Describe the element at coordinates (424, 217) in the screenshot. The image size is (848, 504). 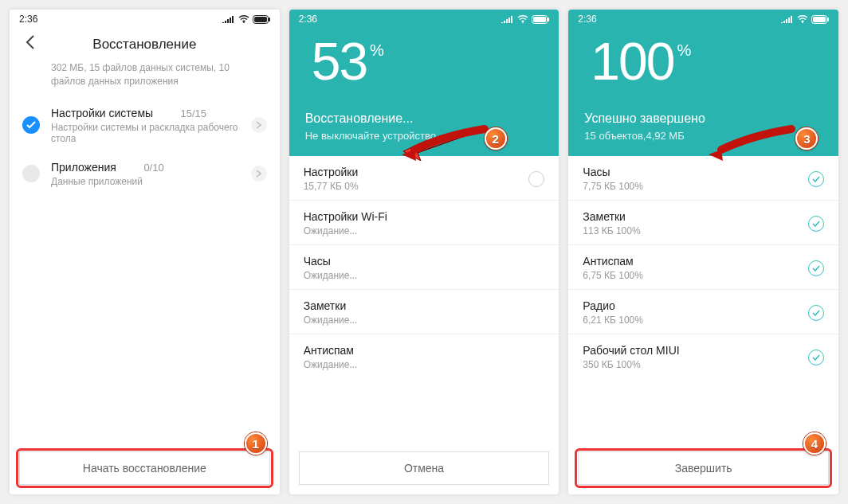
I see `item-title: Настройки Wi-Fi` at that location.